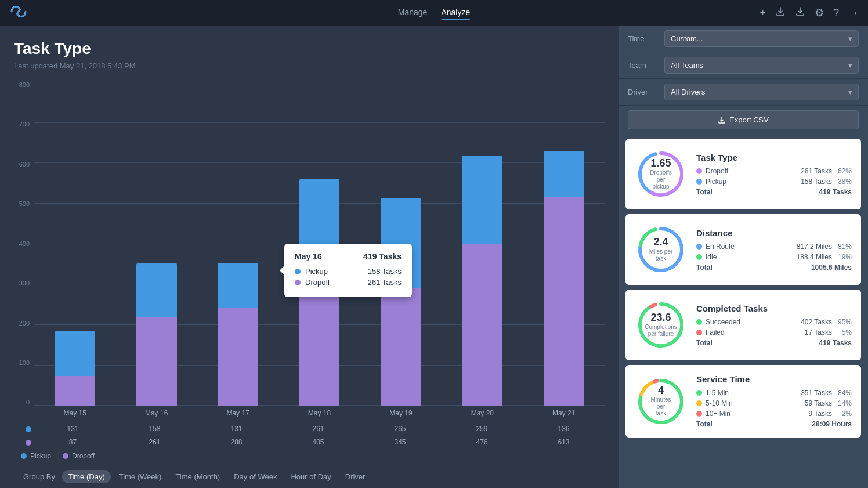 The height and width of the screenshot is (488, 868). What do you see at coordinates (482, 414) in the screenshot?
I see `x-label: May 20` at bounding box center [482, 414].